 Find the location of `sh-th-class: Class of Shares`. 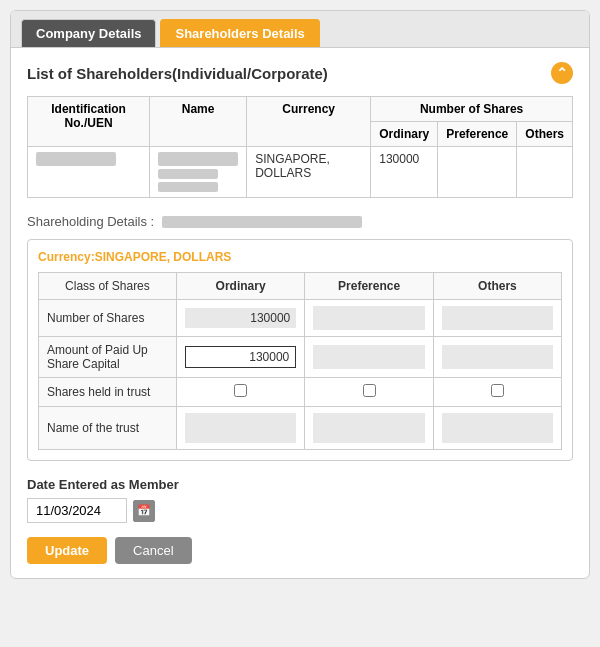

sh-th-class: Class of Shares is located at coordinates (108, 286).